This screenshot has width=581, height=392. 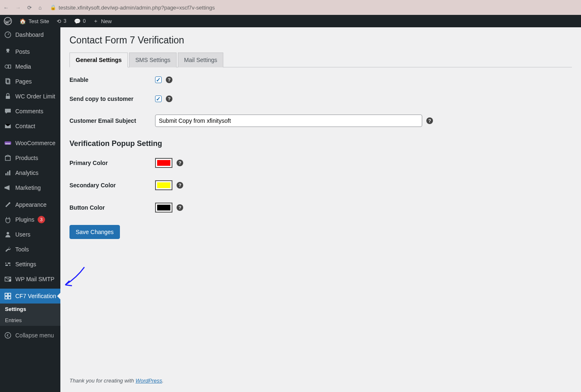 What do you see at coordinates (30, 126) in the screenshot?
I see `sidebar-item-contact: Contact` at bounding box center [30, 126].